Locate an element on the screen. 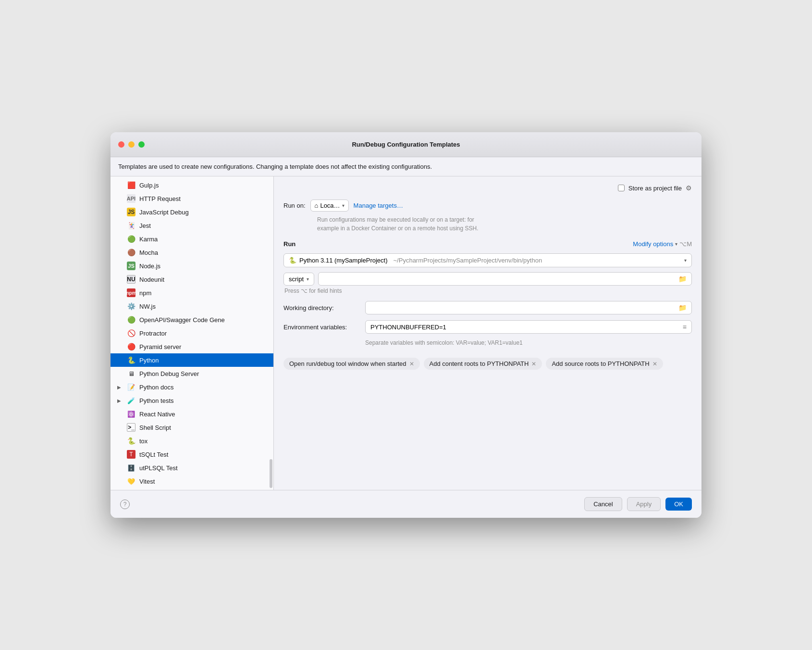  sidebar-item-python-tests: ▶ 🧪 Python tests is located at coordinates (192, 400).